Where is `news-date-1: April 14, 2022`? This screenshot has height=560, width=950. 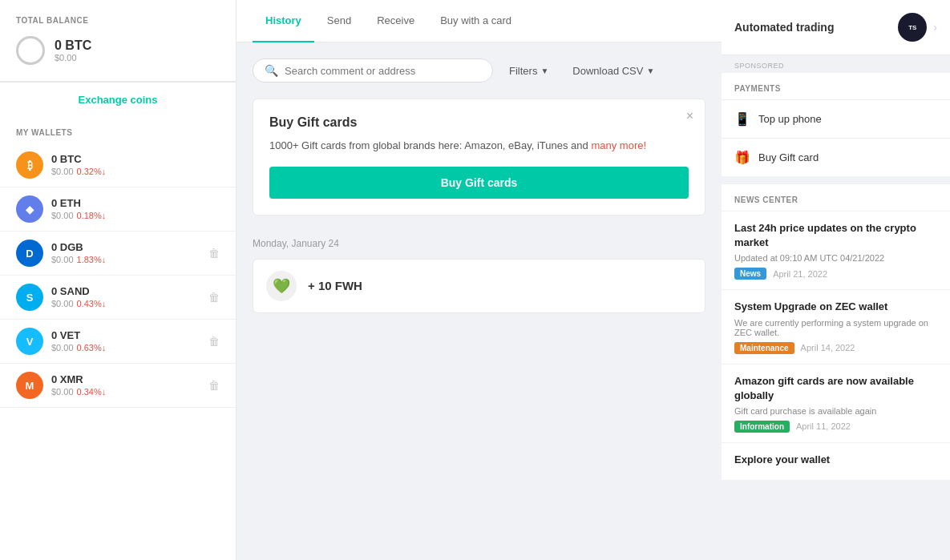 news-date-1: April 14, 2022 is located at coordinates (828, 348).